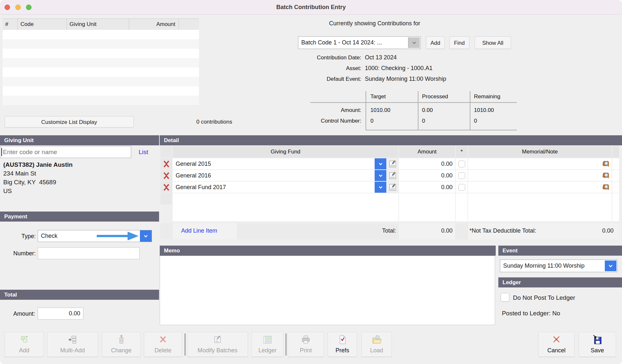  Describe the element at coordinates (597, 345) in the screenshot. I see `toolbar-save-button: Save` at that location.